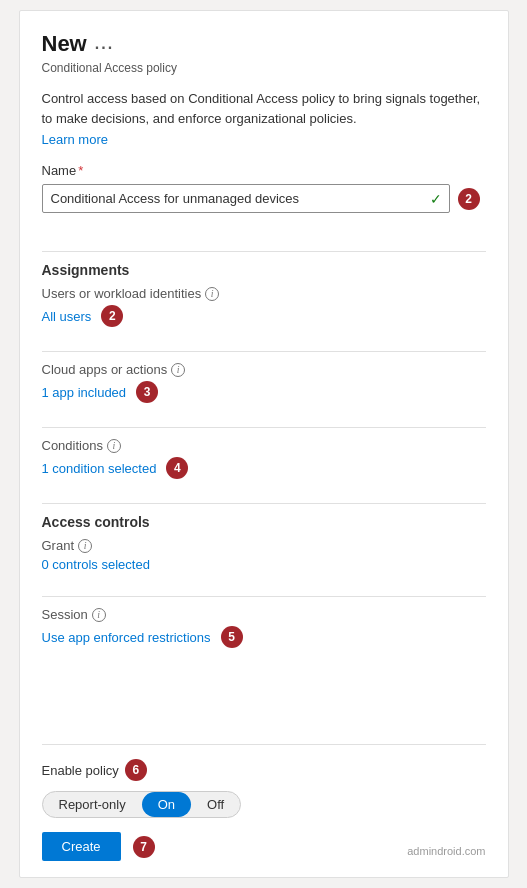  I want to click on create-badge: 7, so click(144, 847).